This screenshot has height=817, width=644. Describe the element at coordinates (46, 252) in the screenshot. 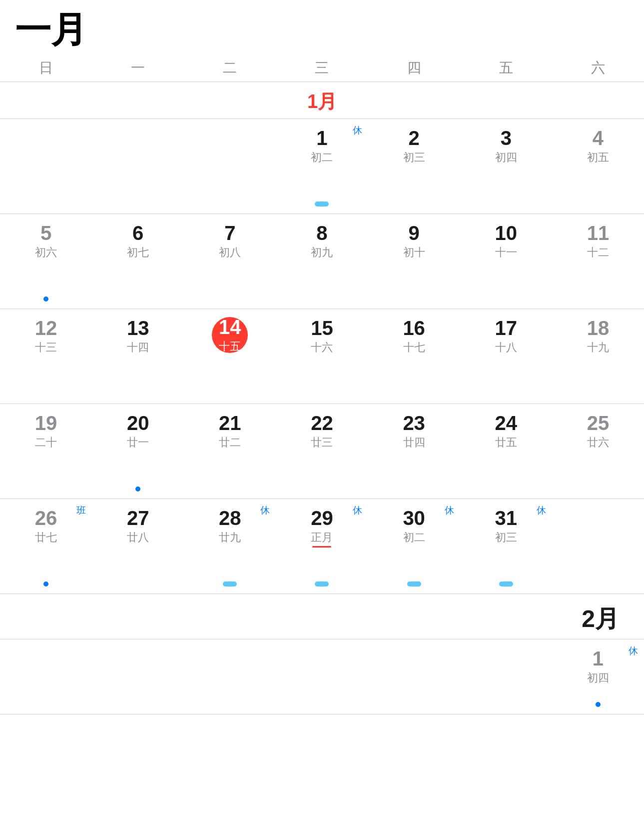

I see `lunar-day: 初六` at that location.